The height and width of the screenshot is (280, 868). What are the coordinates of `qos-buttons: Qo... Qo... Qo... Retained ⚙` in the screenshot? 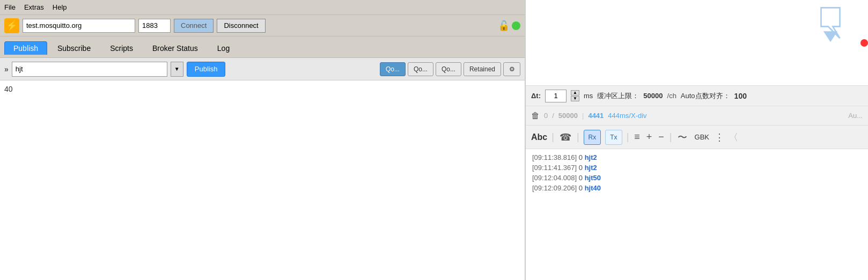 It's located at (450, 69).